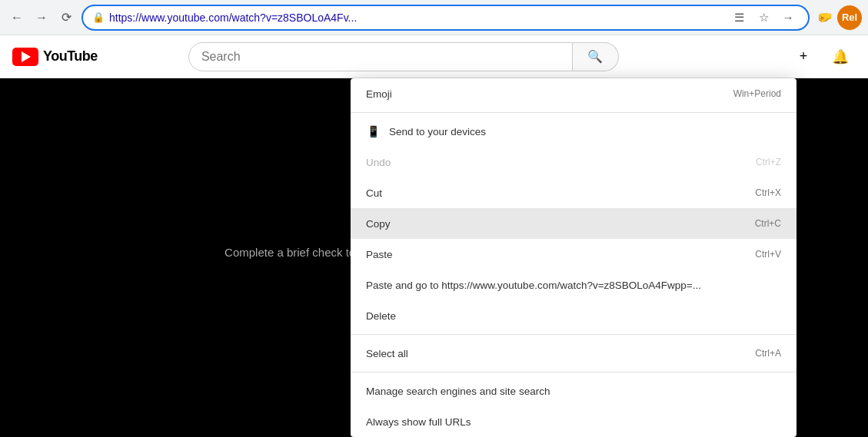 Image resolution: width=868 pixels, height=437 pixels. Describe the element at coordinates (379, 94) in the screenshot. I see `menu-item-left-emoji: Emoji` at that location.